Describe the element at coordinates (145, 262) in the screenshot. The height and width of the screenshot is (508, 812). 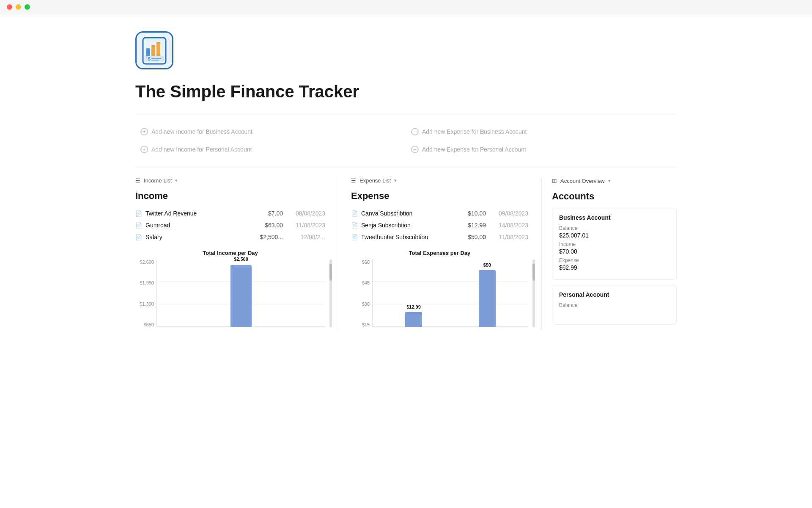
I see `y-label: $2,600` at that location.